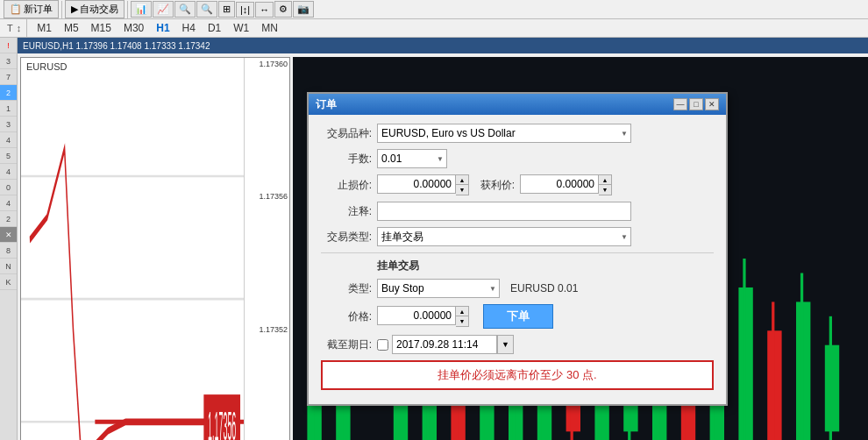  Describe the element at coordinates (463, 316) in the screenshot. I see `price-spin: ▲ ▼` at that location.